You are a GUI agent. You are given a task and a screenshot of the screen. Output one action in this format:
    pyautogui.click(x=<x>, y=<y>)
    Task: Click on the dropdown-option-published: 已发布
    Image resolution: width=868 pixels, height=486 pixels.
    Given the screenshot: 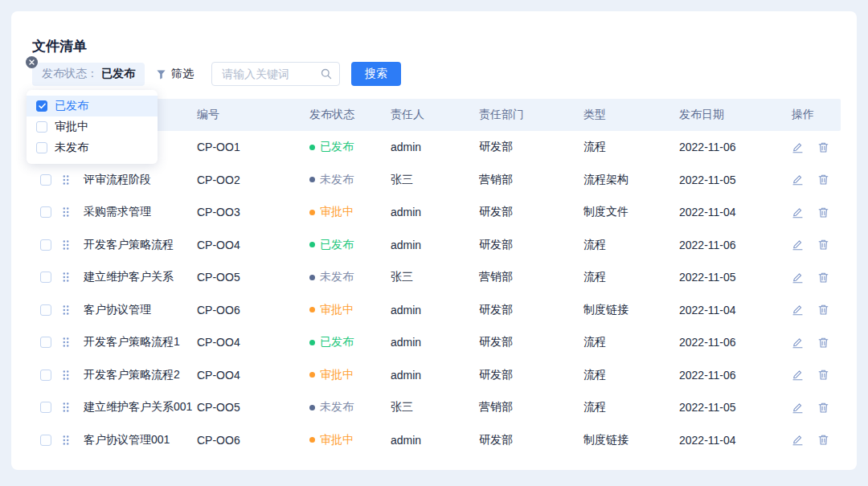 What is the action you would take?
    pyautogui.click(x=92, y=106)
    